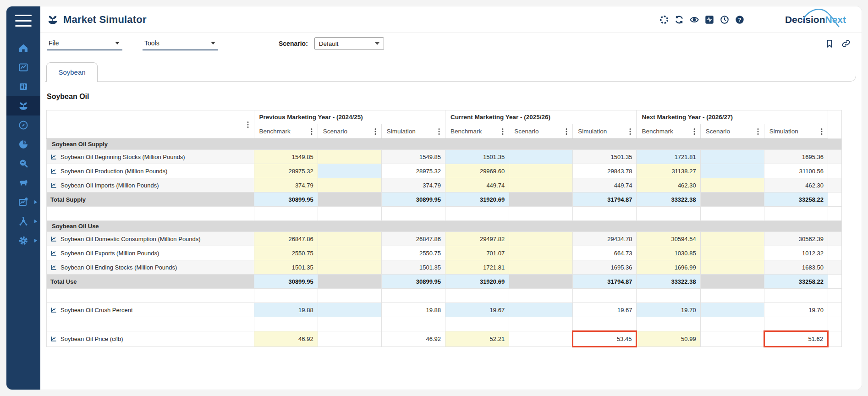 The height and width of the screenshot is (396, 868). I want to click on value-cell: 31138.27, so click(668, 171).